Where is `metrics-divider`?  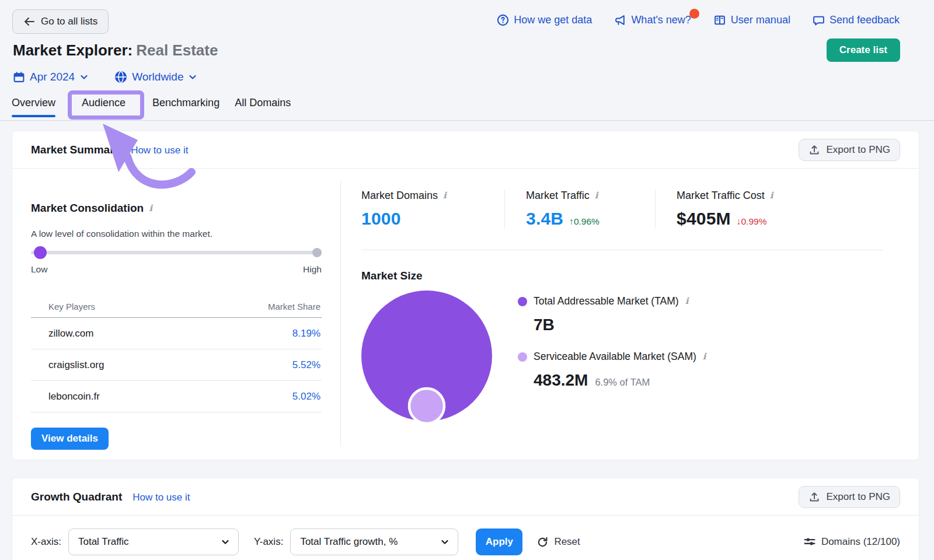
metrics-divider is located at coordinates (622, 250).